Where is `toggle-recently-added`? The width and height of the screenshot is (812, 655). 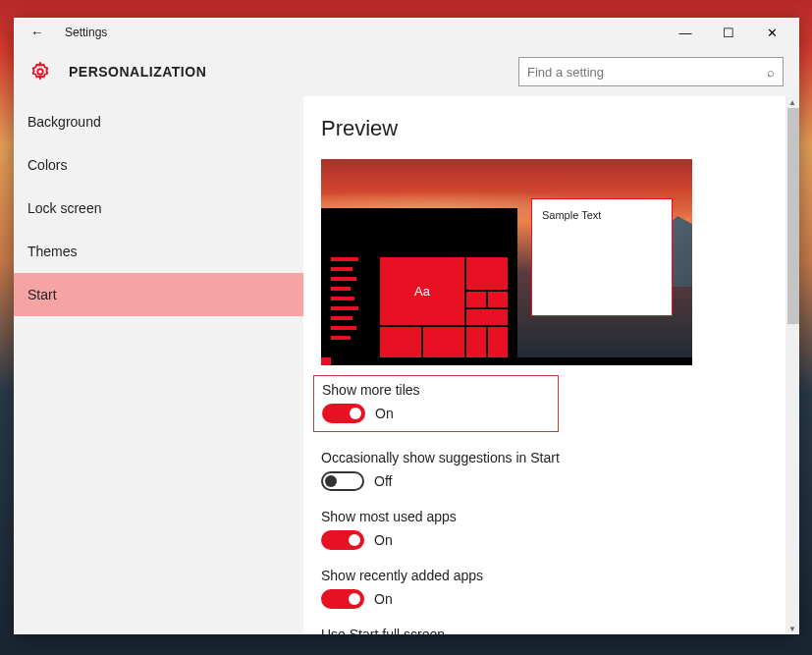
toggle-recently-added is located at coordinates (343, 599).